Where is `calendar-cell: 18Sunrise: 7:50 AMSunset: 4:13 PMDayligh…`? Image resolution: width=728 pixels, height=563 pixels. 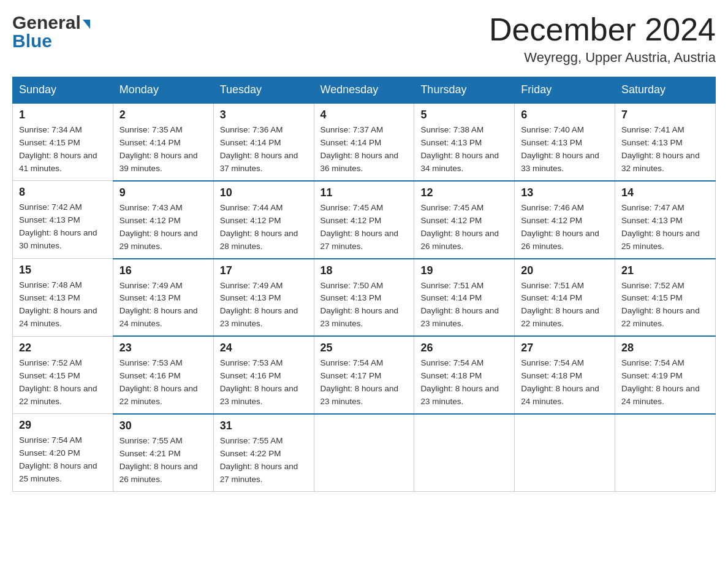 calendar-cell: 18Sunrise: 7:50 AMSunset: 4:13 PMDayligh… is located at coordinates (364, 298).